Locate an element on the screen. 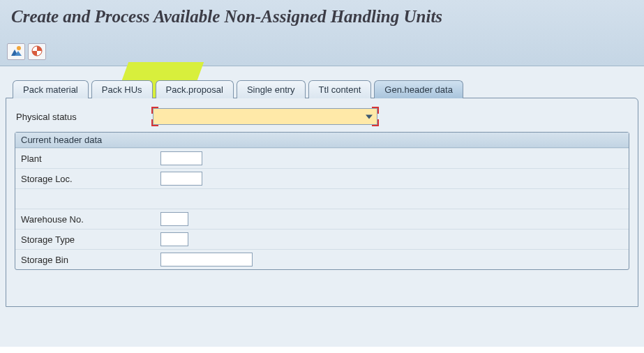 This screenshot has width=644, height=353. row-warehouse-no: Warehouse No. is located at coordinates (322, 219).